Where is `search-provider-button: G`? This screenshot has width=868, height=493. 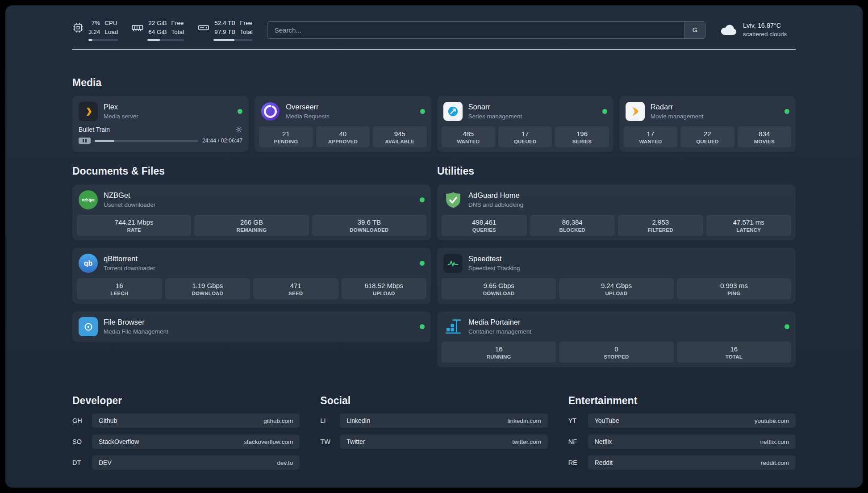
search-provider-button: G is located at coordinates (695, 30).